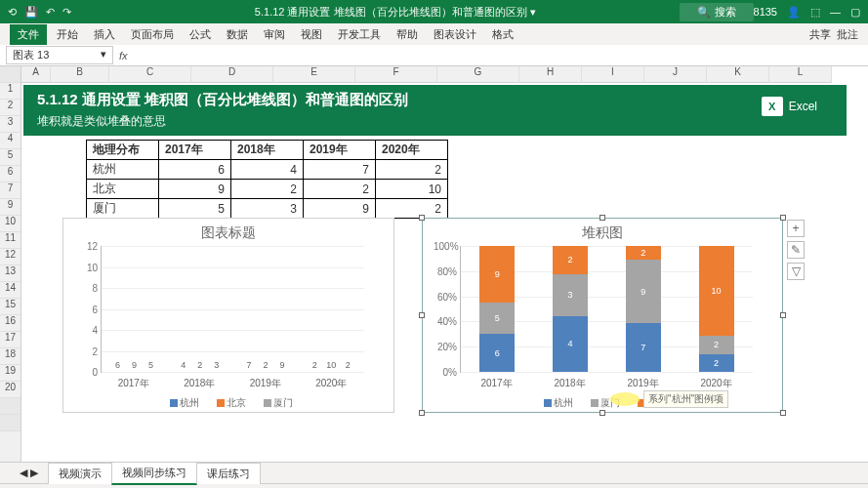  What do you see at coordinates (820, 35) in the screenshot?
I see `share-button: 共享` at bounding box center [820, 35].